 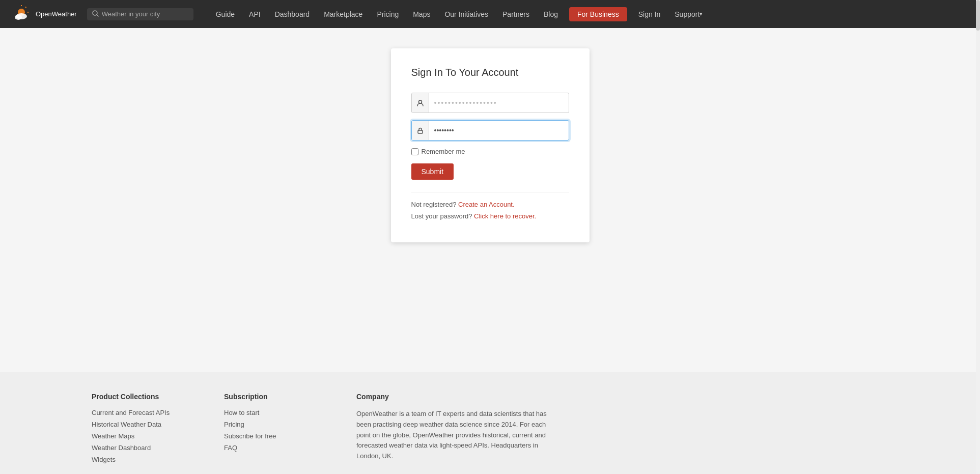 I want to click on footer-link-current-apis: Current and Forecast APIs, so click(x=143, y=412).